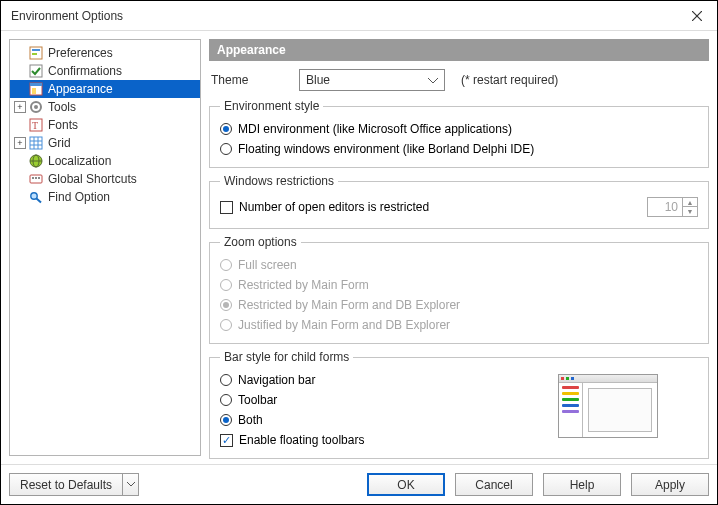 This screenshot has width=718, height=505. What do you see at coordinates (226, 208) in the screenshot?
I see `restrict-editors-checkbox` at bounding box center [226, 208].